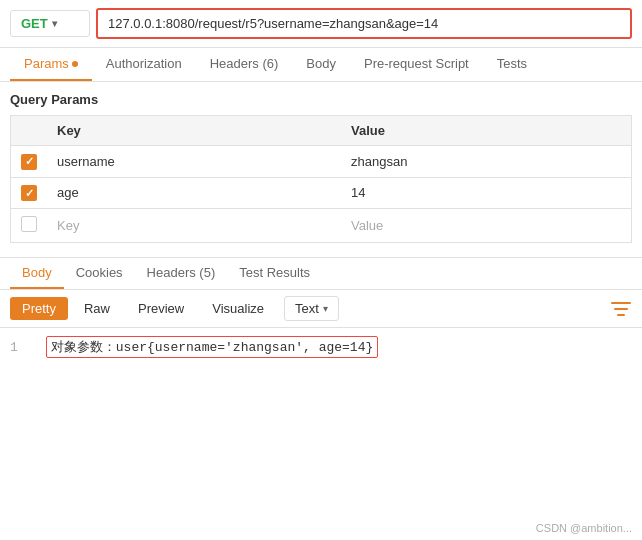 This screenshot has width=642, height=540. Describe the element at coordinates (238, 308) in the screenshot. I see `format-visualize: Visualize` at that location.